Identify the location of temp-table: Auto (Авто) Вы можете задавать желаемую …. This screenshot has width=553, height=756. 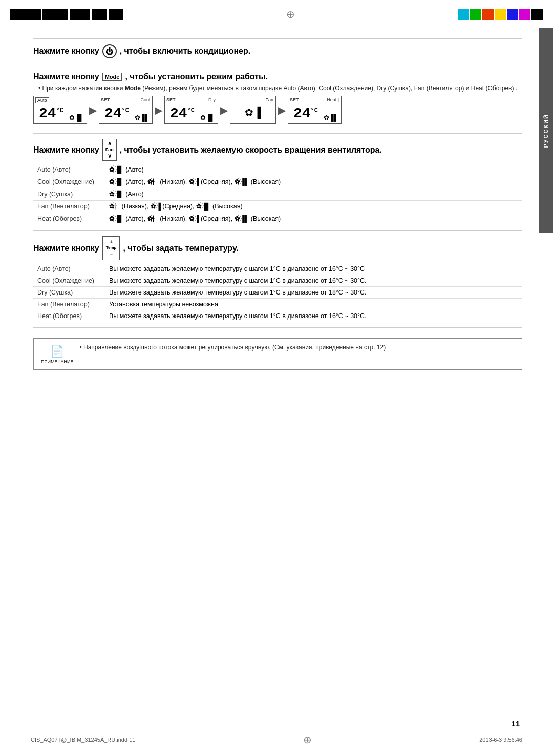
(278, 293).